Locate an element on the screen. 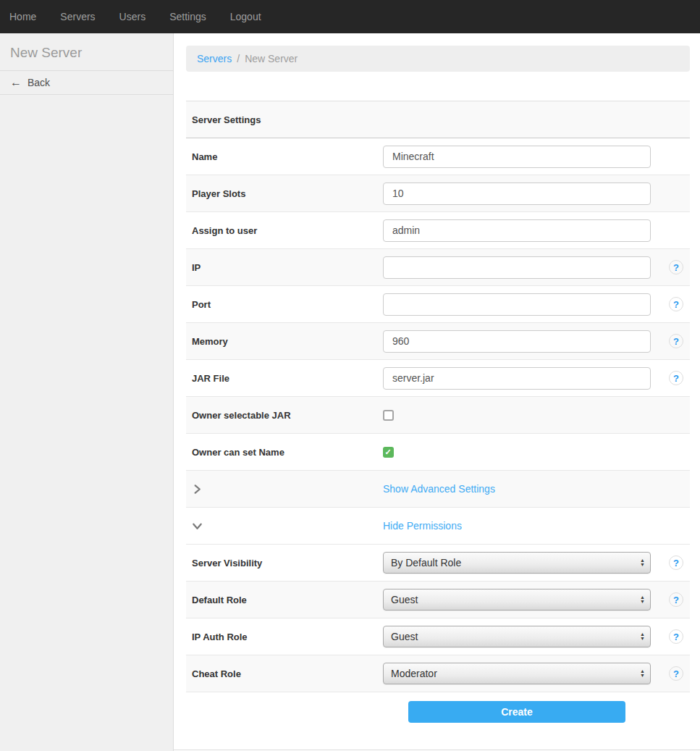 The image size is (700, 751). owner-selectable-jar-label: Owner selectable JAR is located at coordinates (284, 416).